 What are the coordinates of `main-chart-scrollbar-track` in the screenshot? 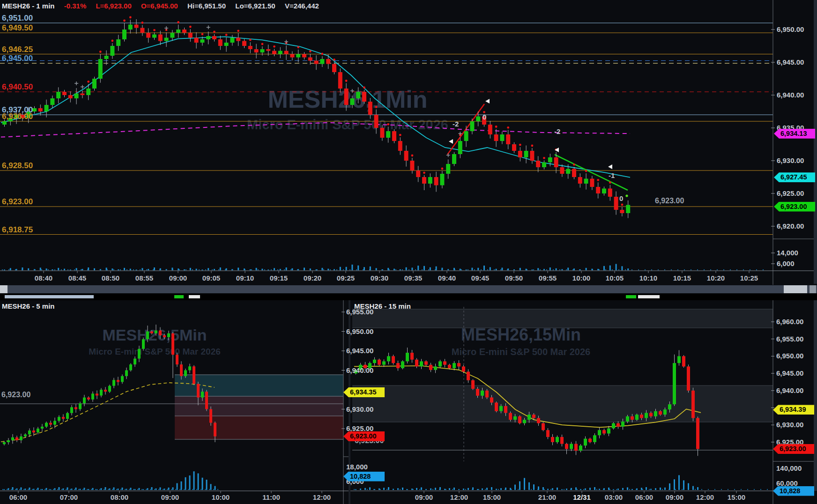 It's located at (408, 289).